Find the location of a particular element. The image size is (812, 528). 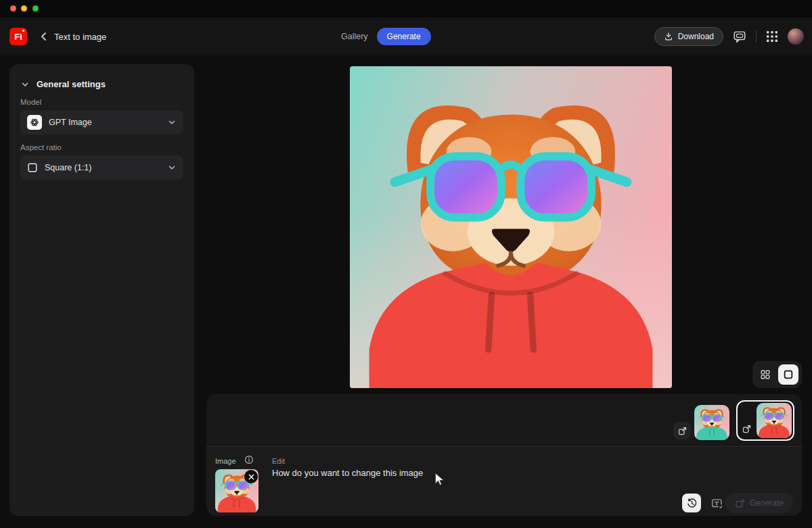

firefly-logo-text: Fi is located at coordinates (18, 37).